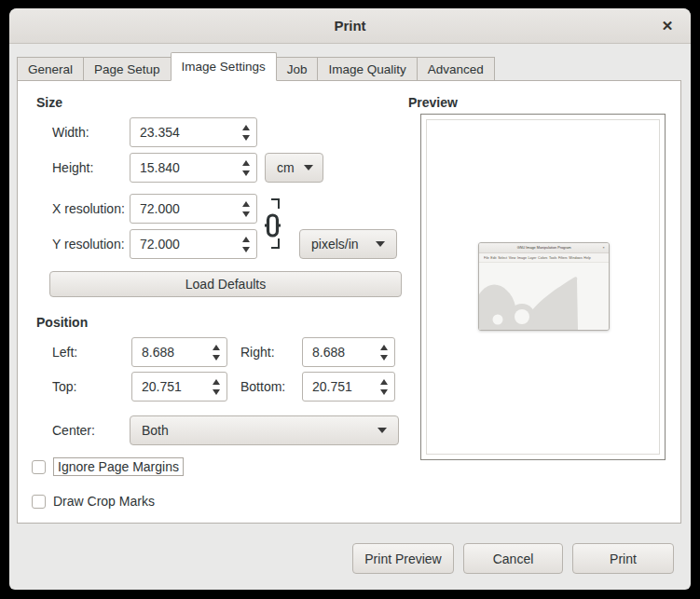 The image size is (700, 599). What do you see at coordinates (172, 387) in the screenshot?
I see `top-value: 20.751` at bounding box center [172, 387].